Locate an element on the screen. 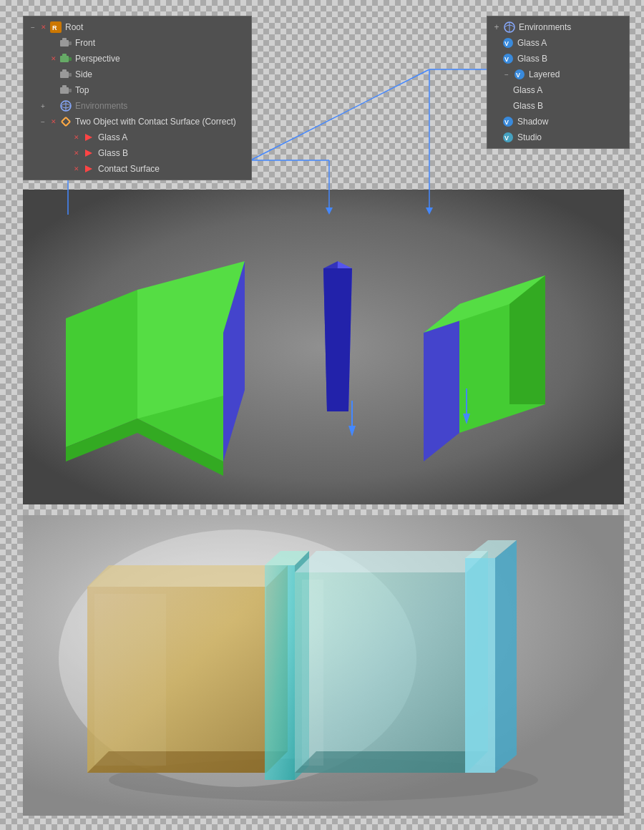  tree-item-label: Root is located at coordinates (74, 27).